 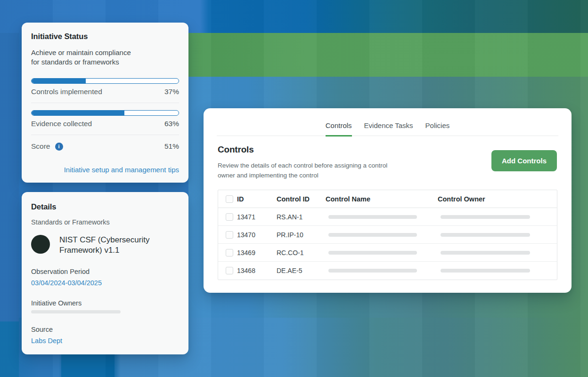 What do you see at coordinates (301, 217) in the screenshot?
I see `row-control-id: RS.AN-1` at bounding box center [301, 217].